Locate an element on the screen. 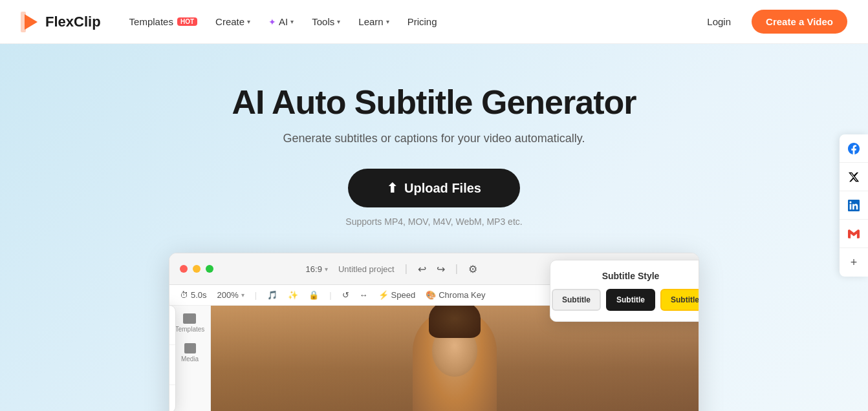 The image size is (868, 411). navbar: FlexClip Templates HOT Create ▾ ✦ AI ▾ T… is located at coordinates (434, 22).